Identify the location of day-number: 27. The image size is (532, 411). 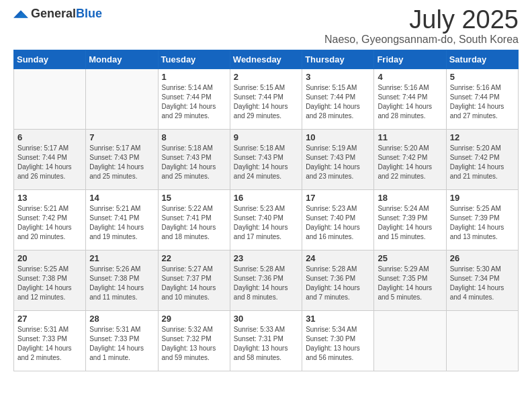
(50, 318).